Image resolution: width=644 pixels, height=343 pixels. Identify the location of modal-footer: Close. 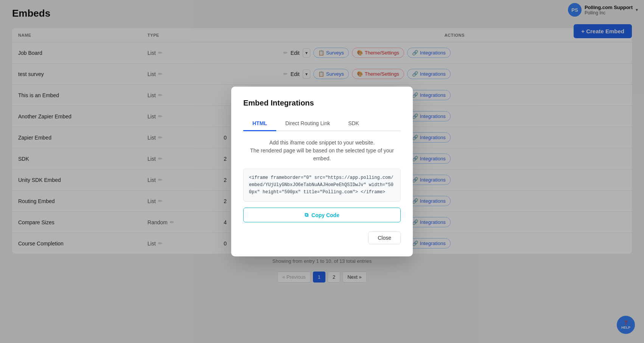
(322, 238).